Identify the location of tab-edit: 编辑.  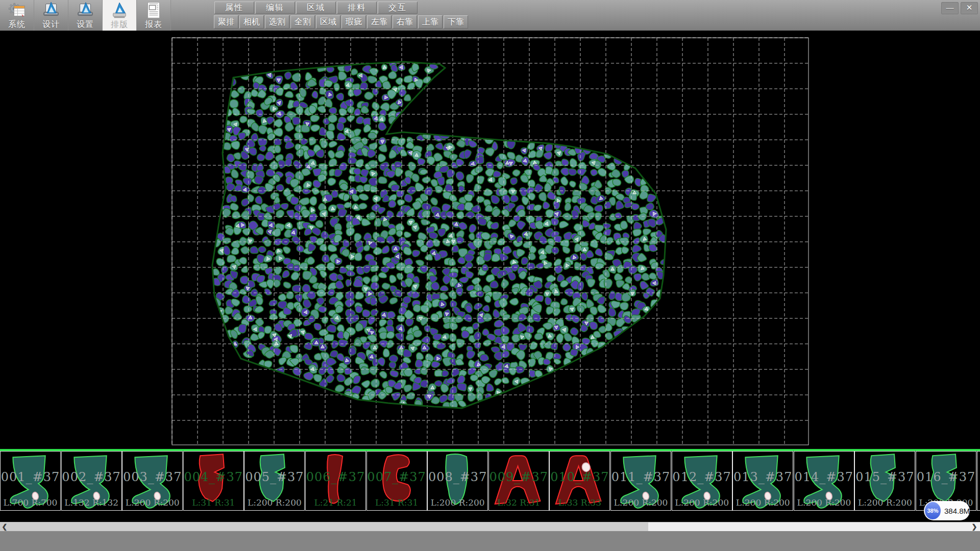
(275, 8).